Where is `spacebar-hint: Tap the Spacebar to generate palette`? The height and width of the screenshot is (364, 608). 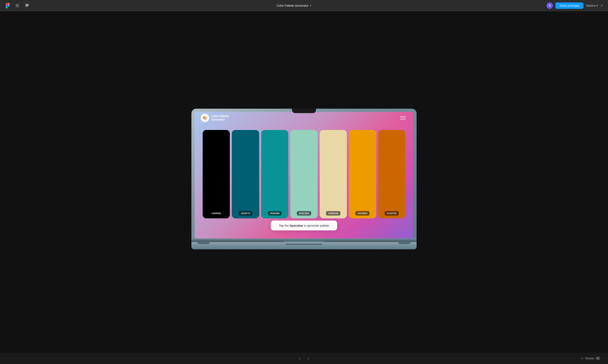
spacebar-hint: Tap the Spacebar to generate palette is located at coordinates (304, 225).